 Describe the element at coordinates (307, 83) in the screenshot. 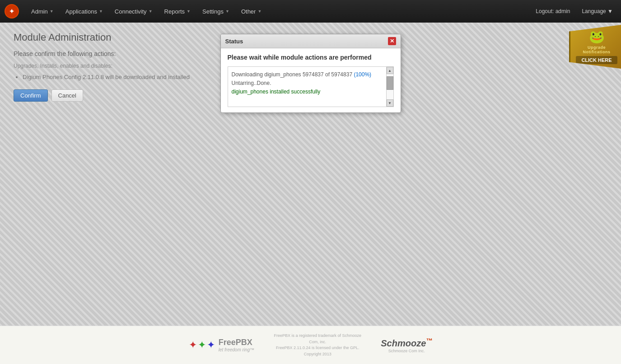

I see `log-line-untarring: Untarring..Done.` at that location.